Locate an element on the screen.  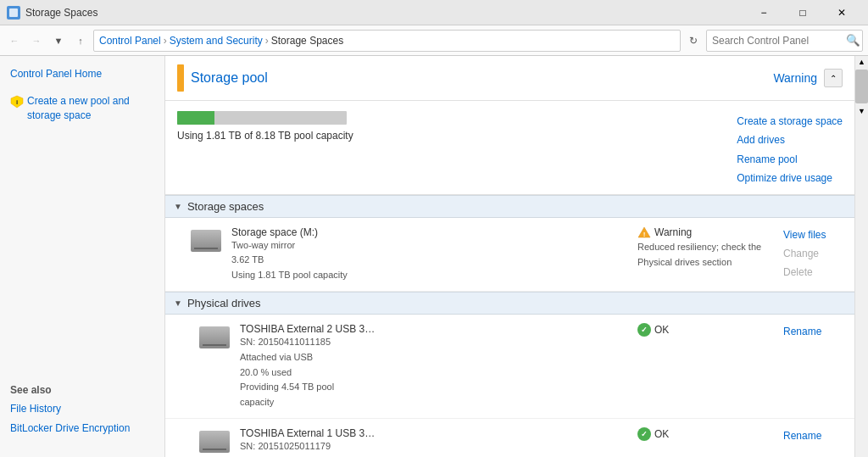
pool-actions: Create a storage space Add drives Rename… is located at coordinates (790, 149).